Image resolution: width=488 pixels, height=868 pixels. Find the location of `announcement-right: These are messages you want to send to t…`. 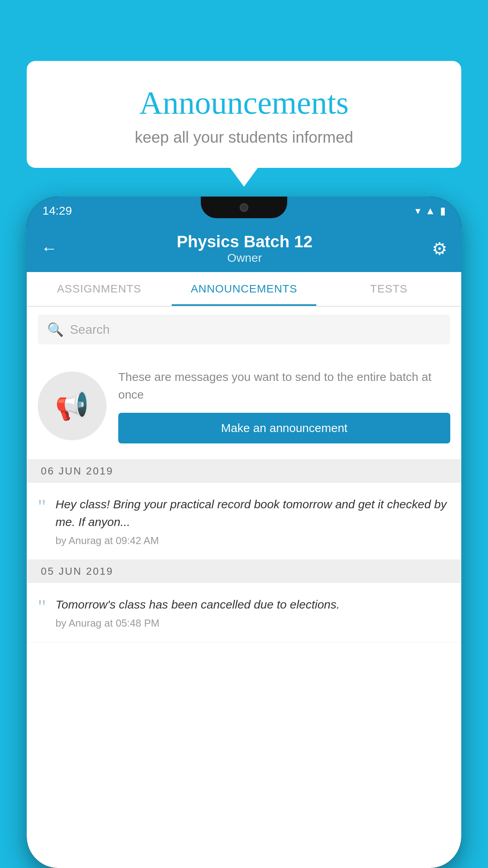

announcement-right: These are messages you want to send to t… is located at coordinates (284, 406).